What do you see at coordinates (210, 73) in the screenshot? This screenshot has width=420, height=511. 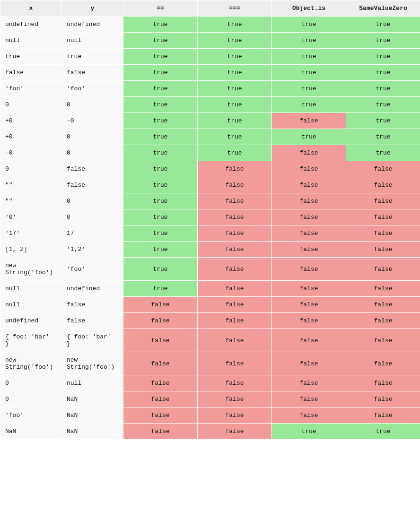 I see `table-row: falsefalsetruetruetruetrue` at bounding box center [210, 73].